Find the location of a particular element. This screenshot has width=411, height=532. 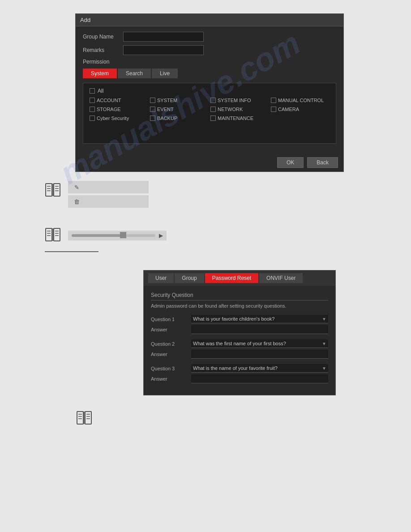

group-name-row: Group Name is located at coordinates (210, 37).